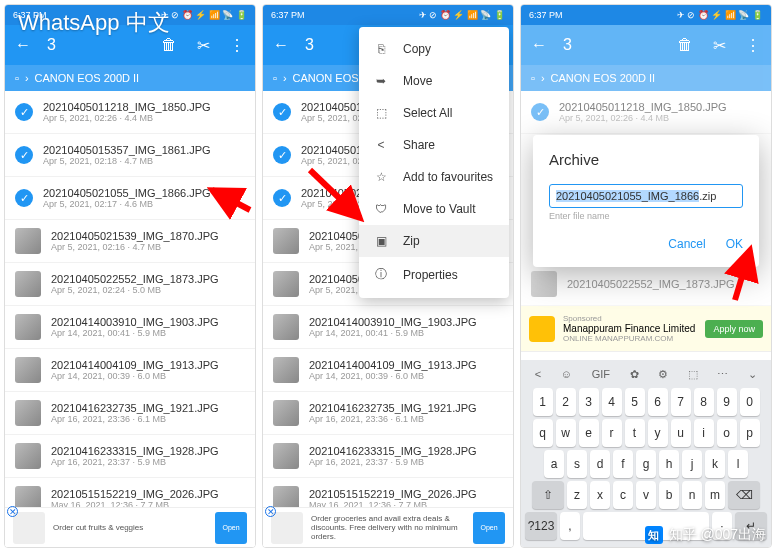  Describe the element at coordinates (388, 527) in the screenshot. I see `ad-banner: ✕ Order groceries and avail extra deals …` at that location.